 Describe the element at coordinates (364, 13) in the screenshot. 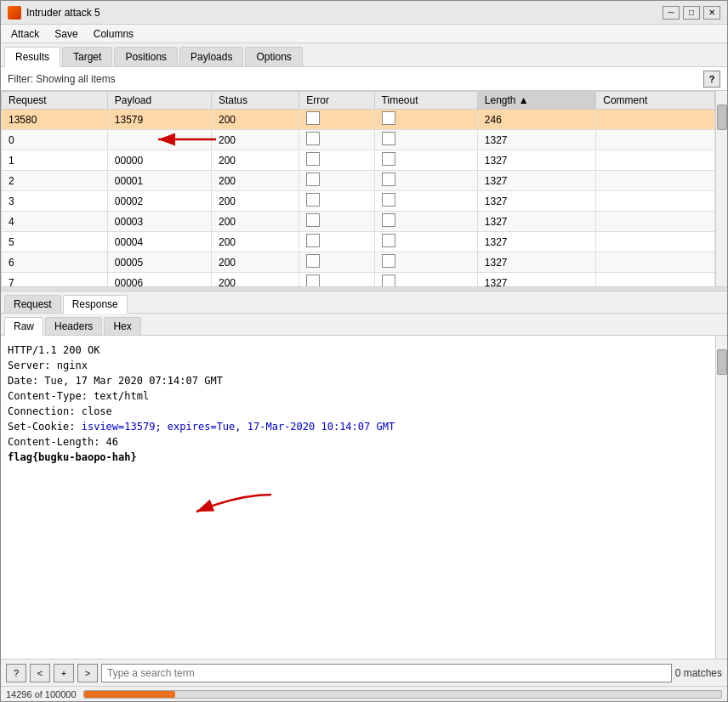

I see `title-bar: Intruder attack 5 ─ □ ✕` at that location.